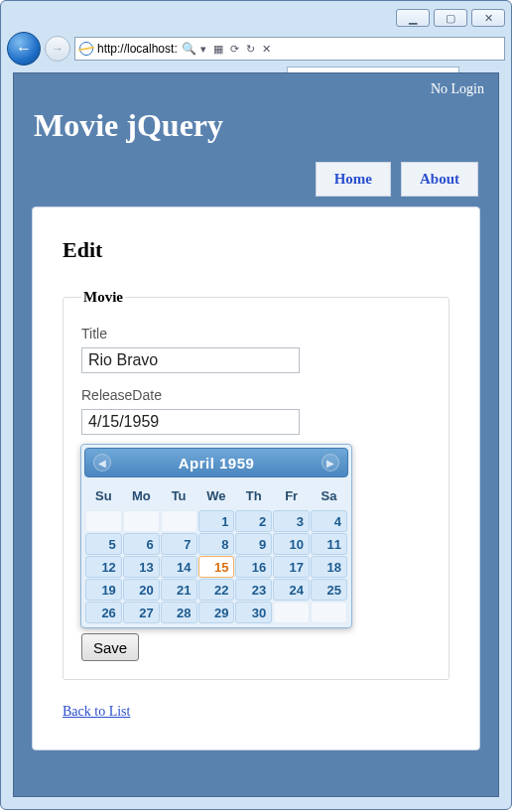 The image size is (514, 812). I want to click on browser-toolbar: ← → http://localhost: 🔍 ▾ ▦ ⟳ ↻ ✕, so click(256, 49).